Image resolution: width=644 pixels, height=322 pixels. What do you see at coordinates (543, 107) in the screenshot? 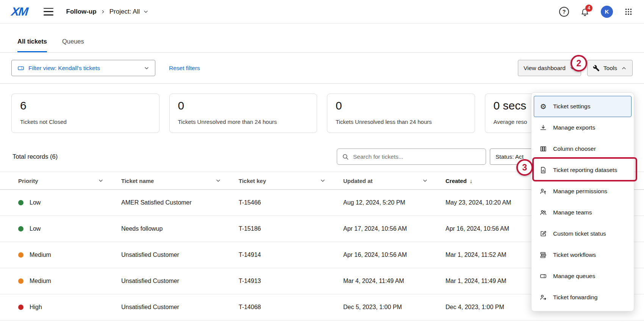
I see `gear-icon: ⚙` at bounding box center [543, 107].